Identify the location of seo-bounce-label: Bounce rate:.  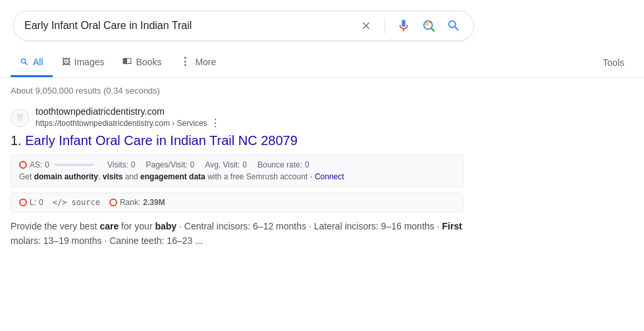
(280, 165).